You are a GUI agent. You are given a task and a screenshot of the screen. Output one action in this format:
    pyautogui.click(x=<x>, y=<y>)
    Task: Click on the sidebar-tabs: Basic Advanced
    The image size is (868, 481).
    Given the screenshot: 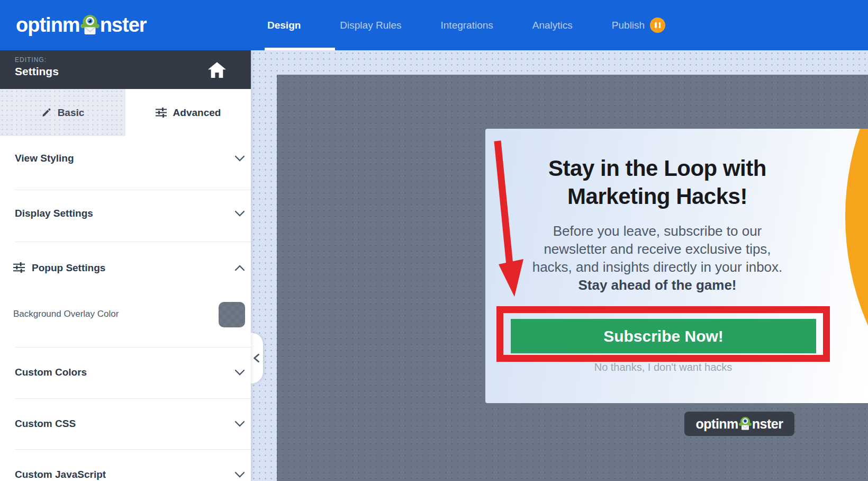 What is the action you would take?
    pyautogui.click(x=125, y=112)
    